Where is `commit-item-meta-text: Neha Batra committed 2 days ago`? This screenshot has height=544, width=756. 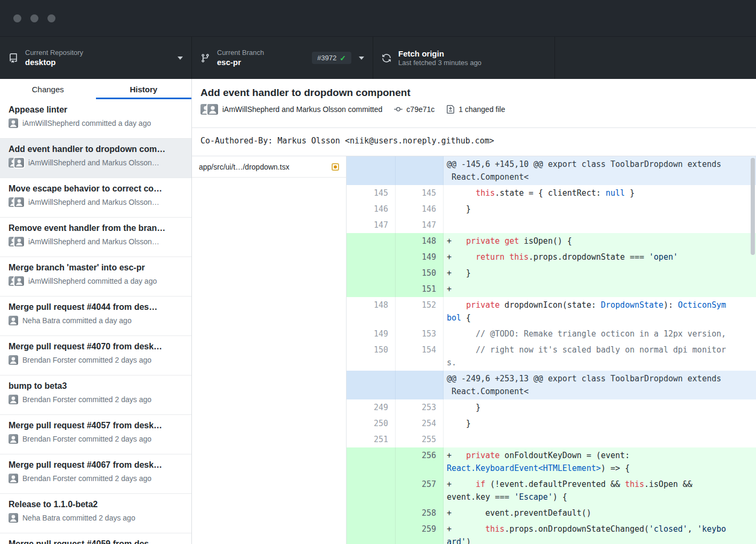 commit-item-meta-text: Neha Batra committed 2 days ago is located at coordinates (79, 518).